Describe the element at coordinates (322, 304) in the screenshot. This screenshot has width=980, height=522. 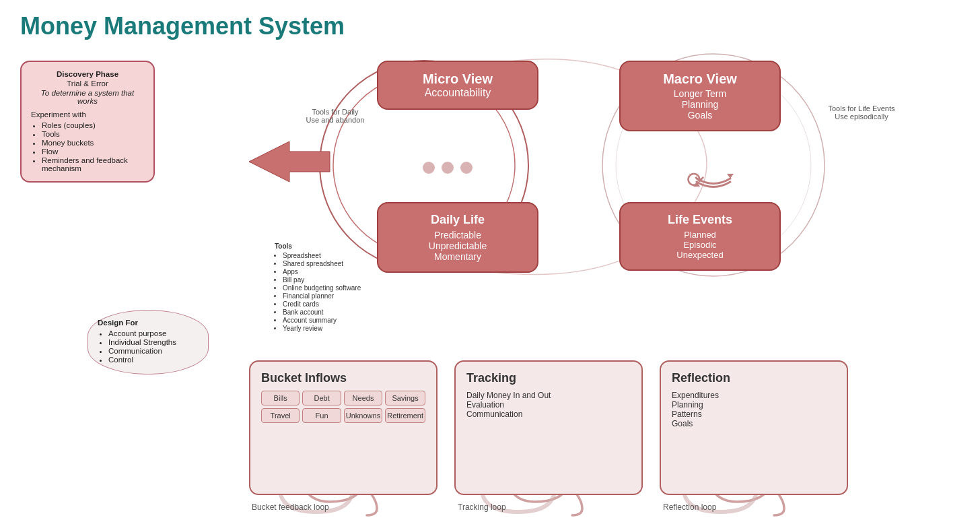
I see `tool-7: Credit cards` at that location.